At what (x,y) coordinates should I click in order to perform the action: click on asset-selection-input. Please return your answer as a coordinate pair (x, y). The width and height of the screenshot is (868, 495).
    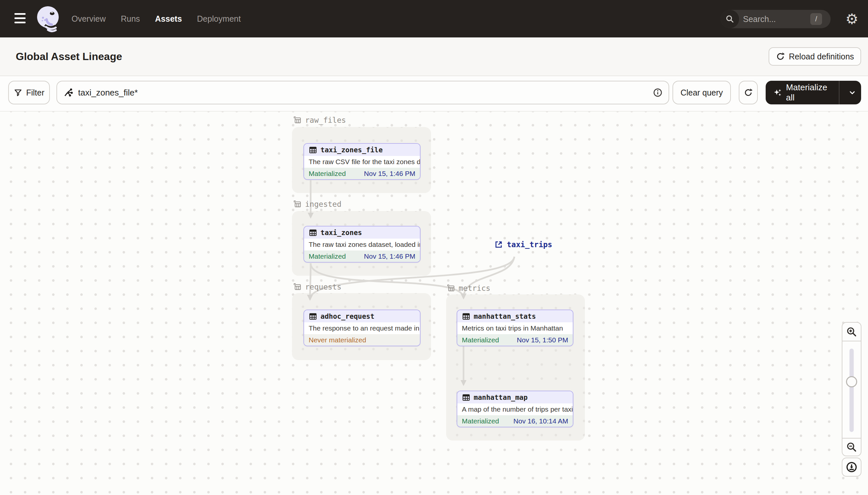
    Looking at the image, I should click on (363, 93).